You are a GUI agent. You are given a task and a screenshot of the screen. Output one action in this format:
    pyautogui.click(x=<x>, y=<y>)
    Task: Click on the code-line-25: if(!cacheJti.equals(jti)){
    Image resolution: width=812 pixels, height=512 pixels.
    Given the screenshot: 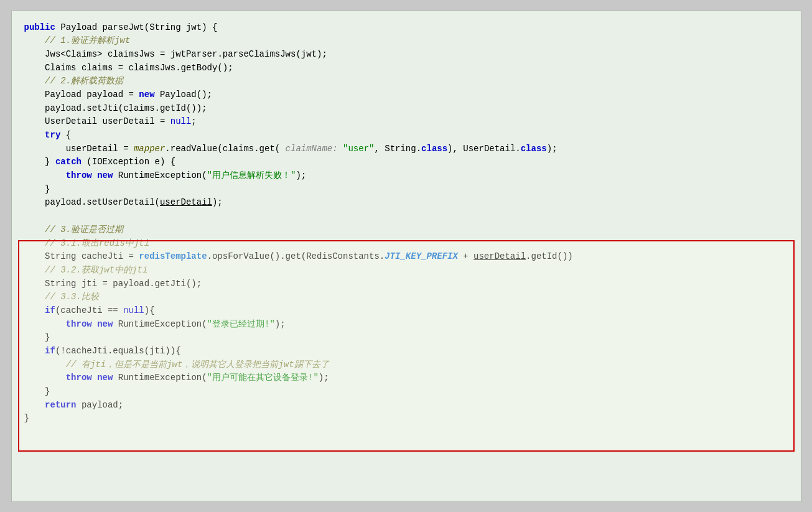 What is the action you would take?
    pyautogui.click(x=406, y=351)
    